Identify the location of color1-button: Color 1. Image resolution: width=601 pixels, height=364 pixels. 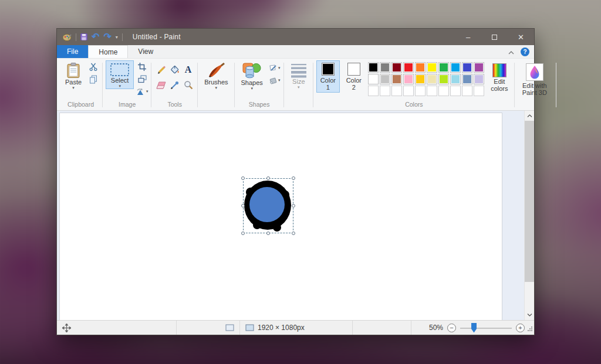
(328, 76).